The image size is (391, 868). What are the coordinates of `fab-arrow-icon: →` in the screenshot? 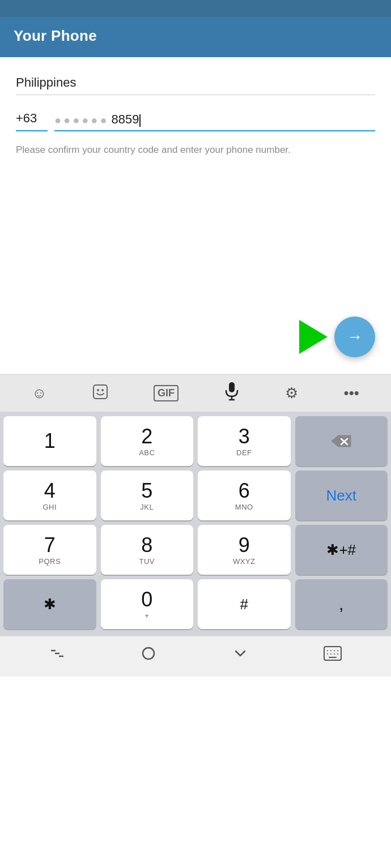 It's located at (355, 337).